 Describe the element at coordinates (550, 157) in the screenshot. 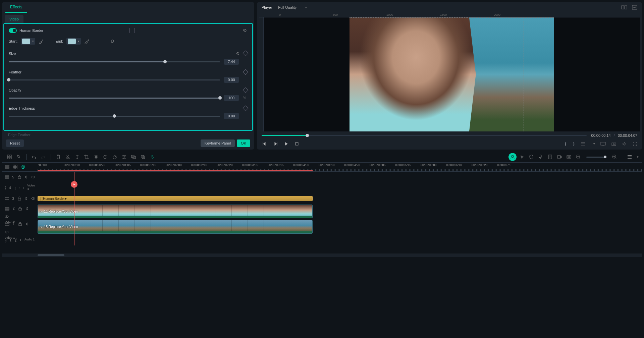

I see `note-icon` at that location.